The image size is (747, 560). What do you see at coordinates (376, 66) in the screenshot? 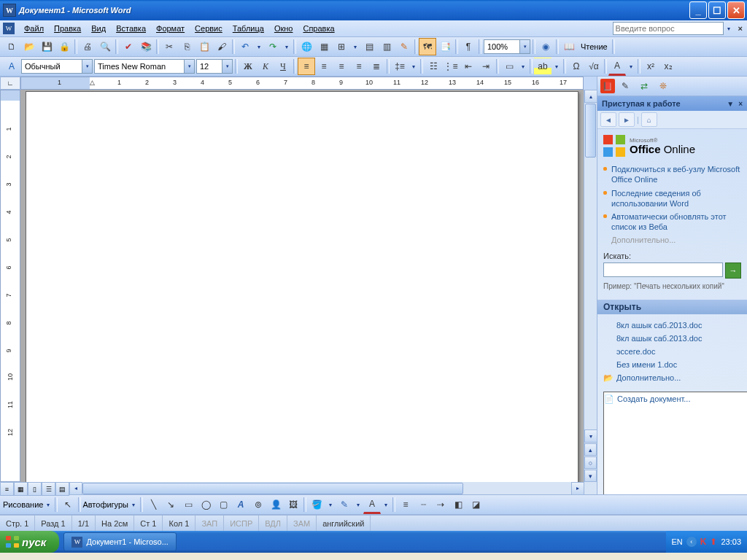
I see `distributed-button: ≣` at bounding box center [376, 66].